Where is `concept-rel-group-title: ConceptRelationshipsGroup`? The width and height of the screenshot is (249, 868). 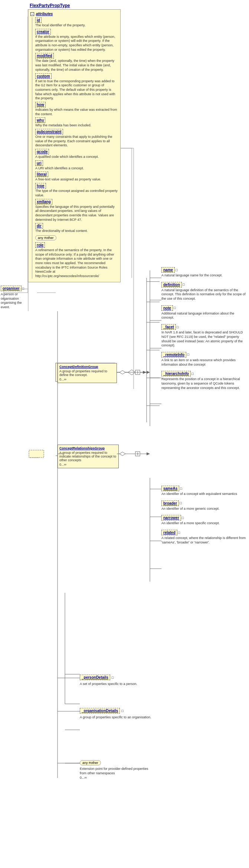
concept-rel-group-title: ConceptRelationshipsGroup is located at coordinates (88, 448).